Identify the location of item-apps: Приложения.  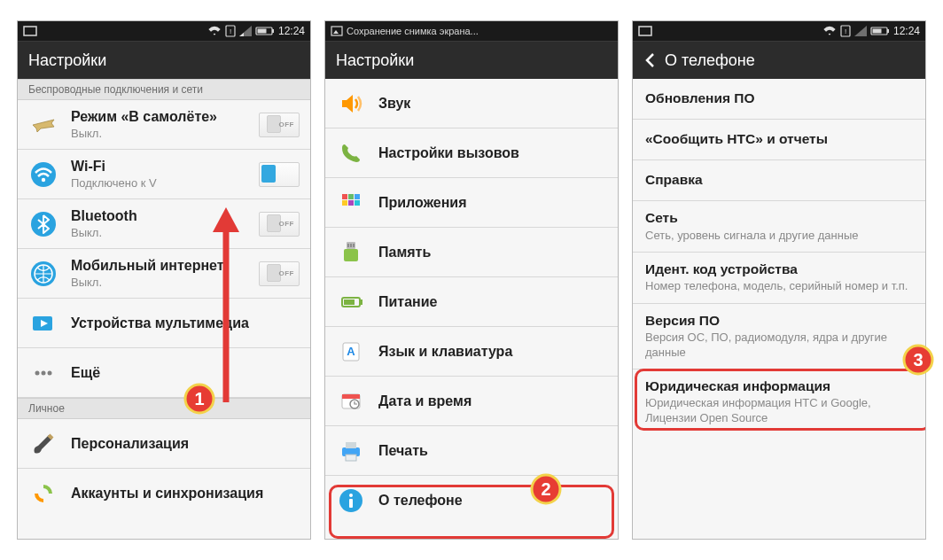
(472, 203).